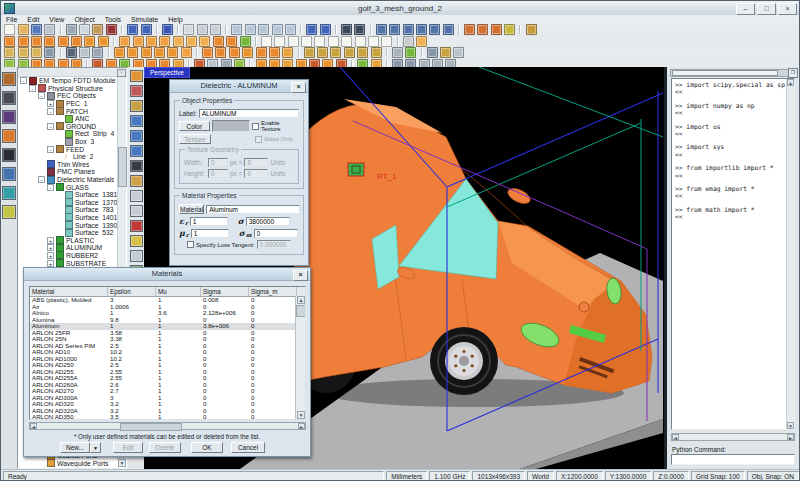  I want to click on ellipsoid-icon, so click(76, 42).